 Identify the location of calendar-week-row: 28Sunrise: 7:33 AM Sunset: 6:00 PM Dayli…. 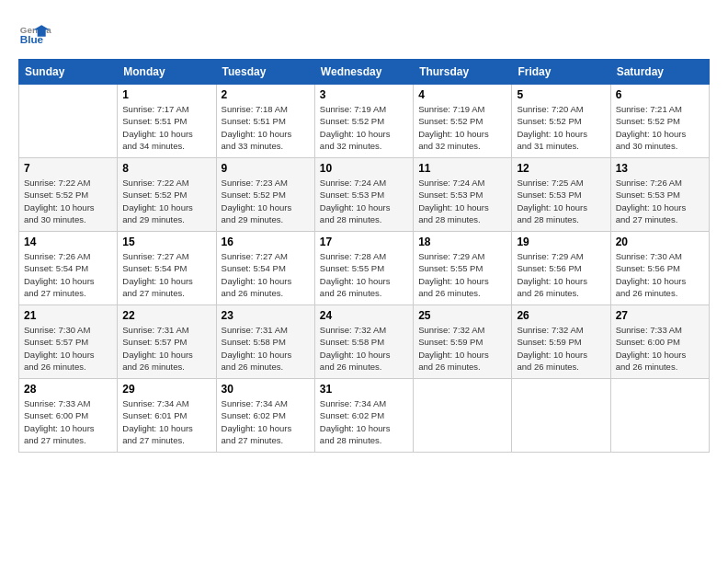
(364, 416).